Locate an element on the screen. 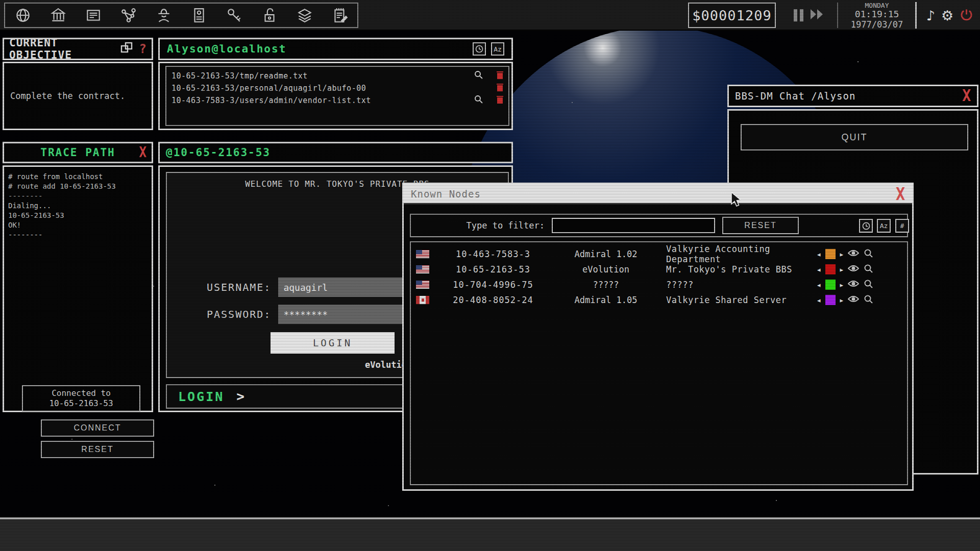 This screenshot has height=551, width=980. help-icon: ? is located at coordinates (143, 49).